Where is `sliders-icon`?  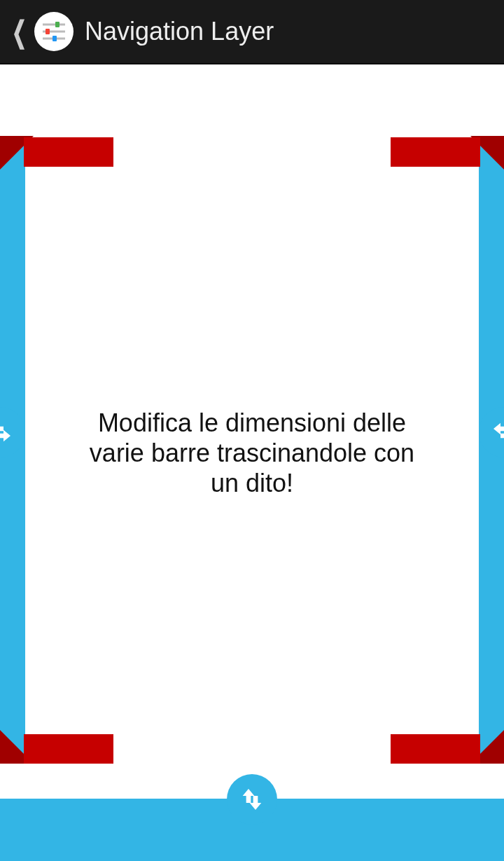
sliders-icon is located at coordinates (54, 32).